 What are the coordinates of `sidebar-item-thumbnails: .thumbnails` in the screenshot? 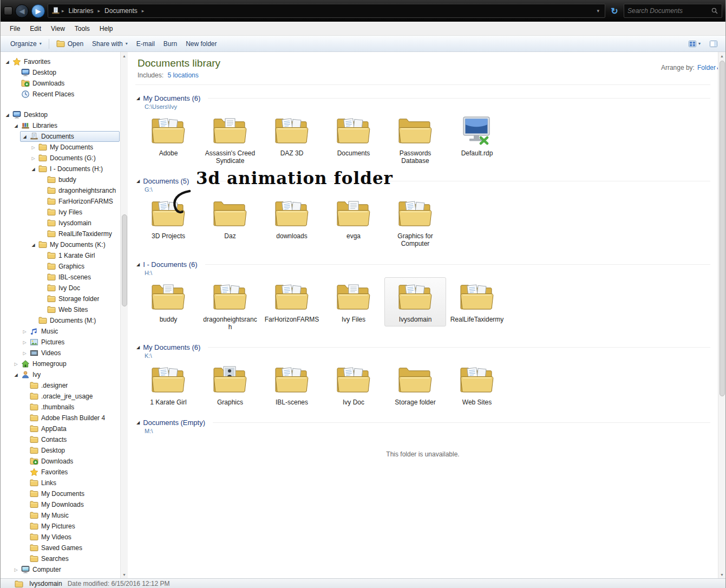 It's located at (60, 407).